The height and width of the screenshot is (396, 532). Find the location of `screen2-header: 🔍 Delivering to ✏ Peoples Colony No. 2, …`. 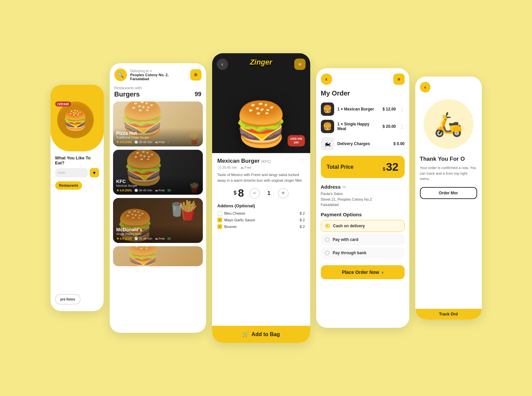

screen2-header: 🔍 Delivering to ✏ Peoples Colony No. 2, … is located at coordinates (158, 74).